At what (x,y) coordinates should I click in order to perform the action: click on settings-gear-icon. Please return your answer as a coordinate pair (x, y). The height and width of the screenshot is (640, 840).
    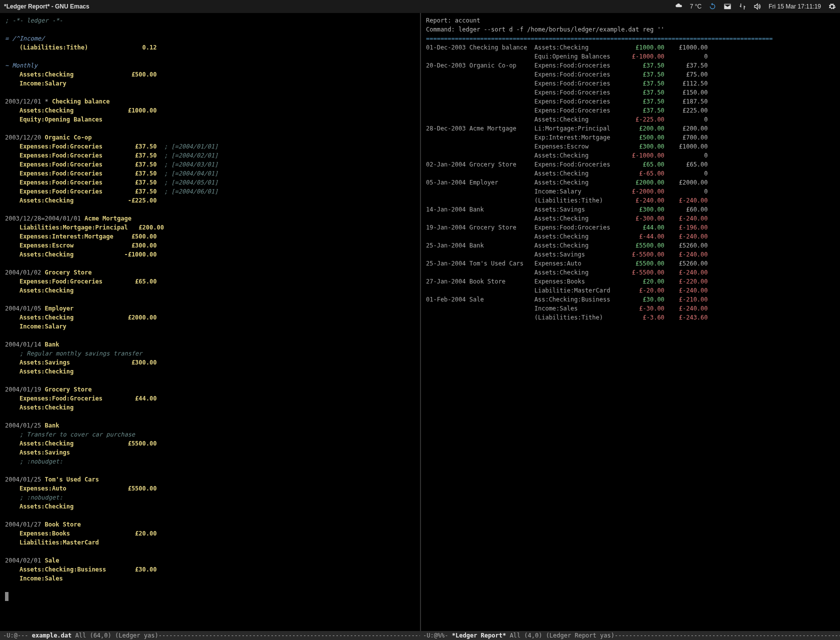
    Looking at the image, I should click on (832, 6).